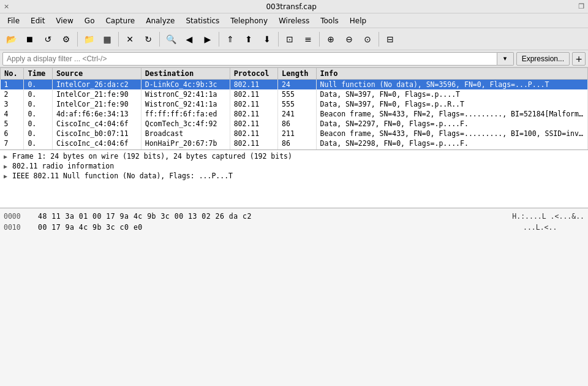 The width and height of the screenshot is (588, 386). What do you see at coordinates (249, 39) in the screenshot?
I see `scroll-top-button: ⬆` at bounding box center [249, 39].